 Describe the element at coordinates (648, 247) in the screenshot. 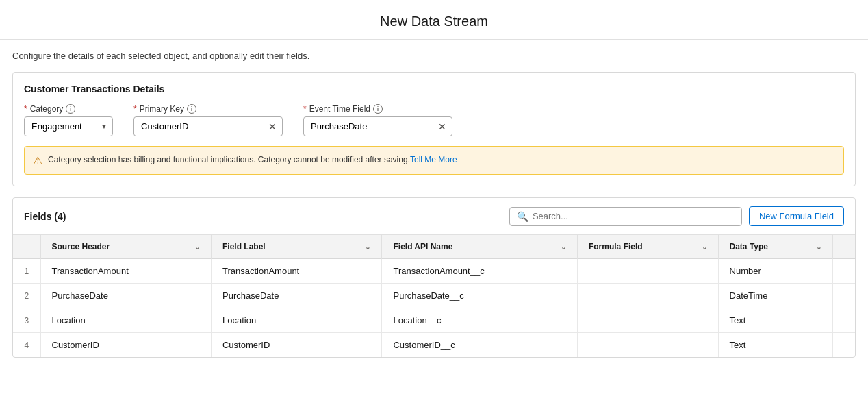

I see `th-formula-field: Formula Field ⌄` at that location.